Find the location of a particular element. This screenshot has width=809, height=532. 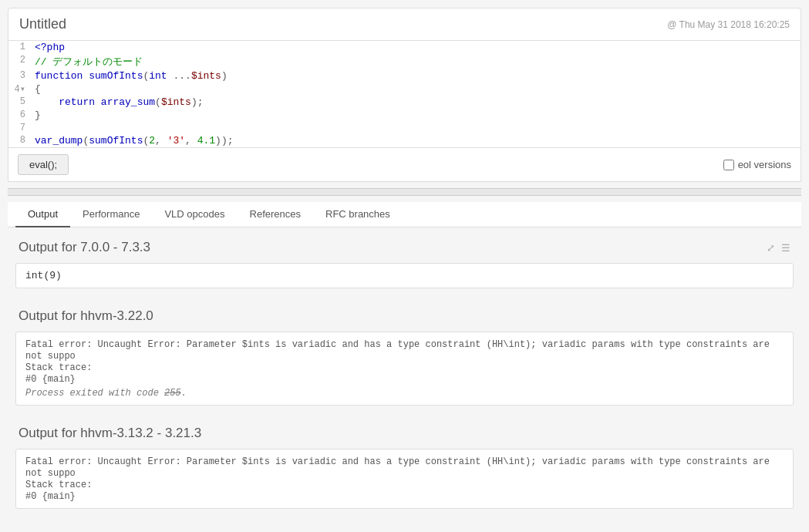

code-line-4: 4▾ { is located at coordinates (404, 89).